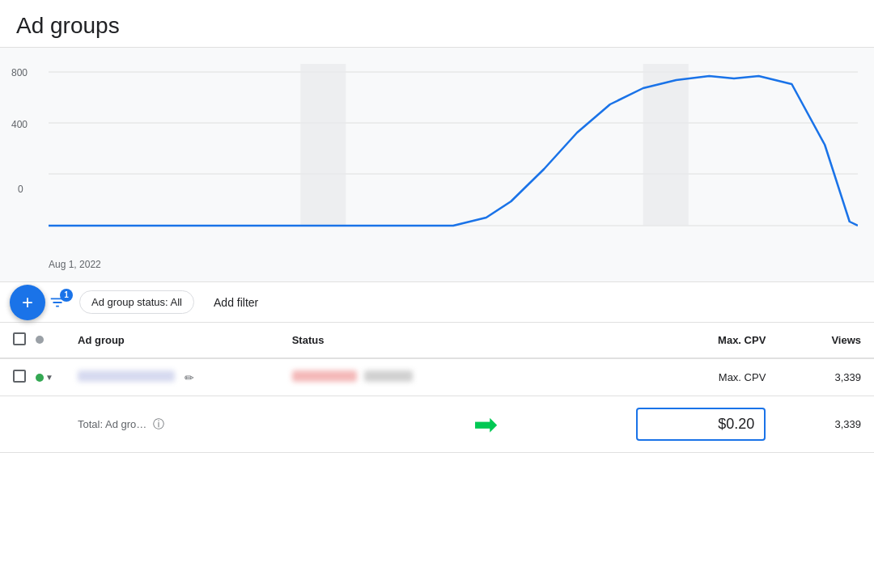 The width and height of the screenshot is (874, 588). Describe the element at coordinates (49, 341) in the screenshot. I see `th-status-dot` at that location.